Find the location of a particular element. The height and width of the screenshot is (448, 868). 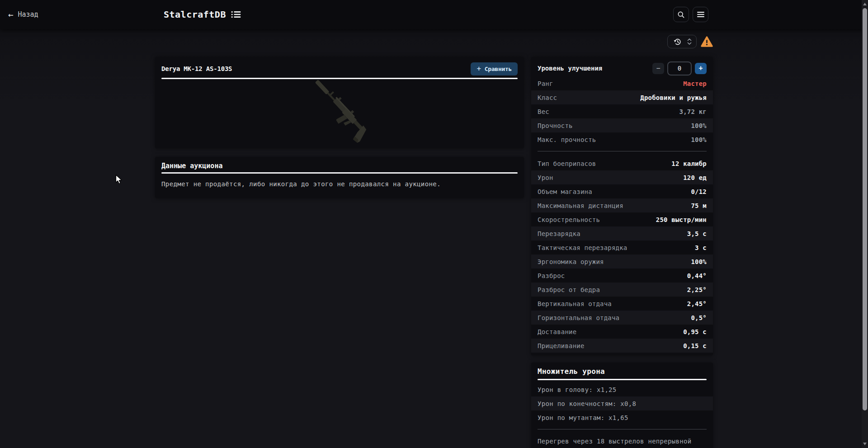

brand-title: StalcraftDB is located at coordinates (195, 14).